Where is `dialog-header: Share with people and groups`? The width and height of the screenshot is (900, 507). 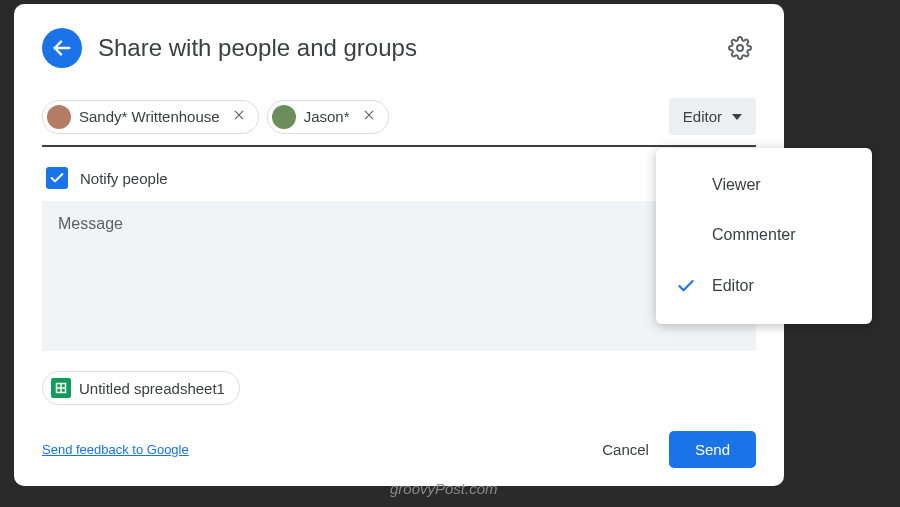 dialog-header: Share with people and groups is located at coordinates (399, 48).